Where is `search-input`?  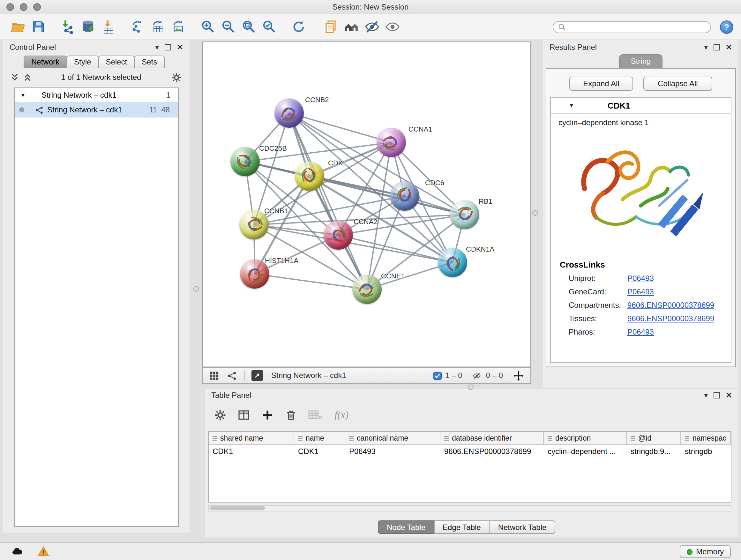
search-input is located at coordinates (637, 27).